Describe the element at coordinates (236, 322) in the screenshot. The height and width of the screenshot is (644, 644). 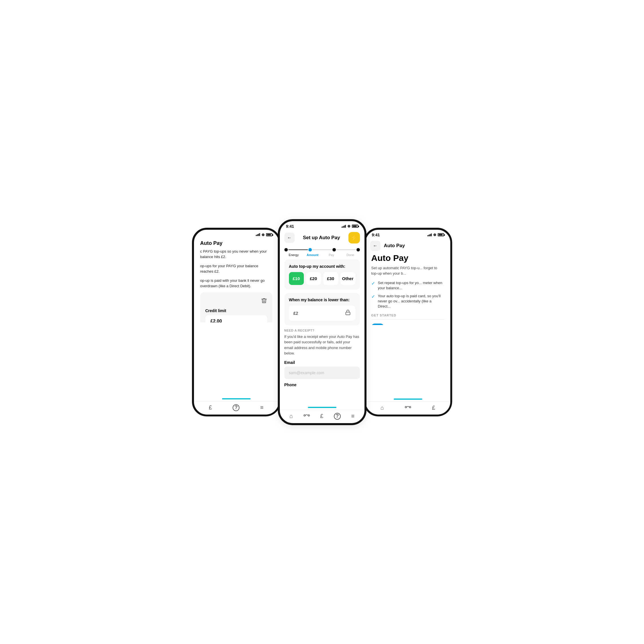
I see `left-phone: ⊛ Auto Pay c PAYG top-ups so you never w…` at that location.